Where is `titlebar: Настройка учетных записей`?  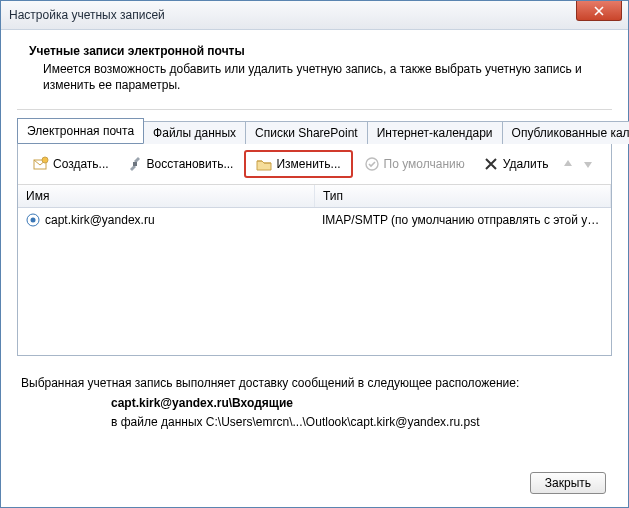
titlebar: Настройка учетных записей is located at coordinates (314, 16).